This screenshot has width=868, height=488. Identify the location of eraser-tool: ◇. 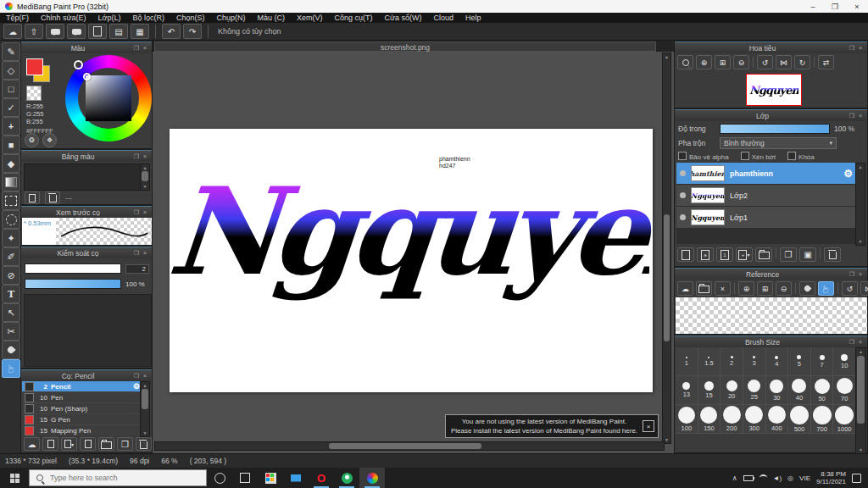
(11, 70).